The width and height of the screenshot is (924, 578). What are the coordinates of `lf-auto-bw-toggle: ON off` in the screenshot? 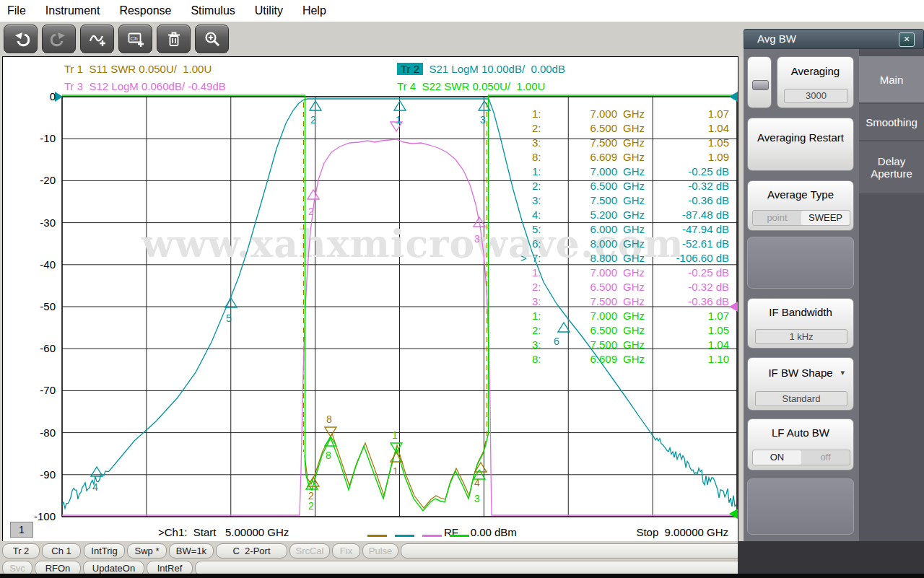 It's located at (801, 457).